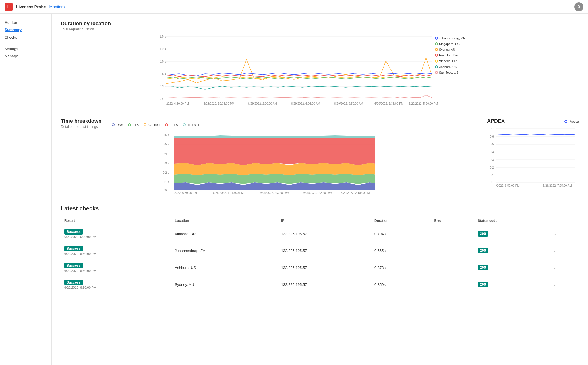 This screenshot has height=365, width=588. What do you see at coordinates (117, 125) in the screenshot?
I see `dns-legend: DNS` at bounding box center [117, 125].